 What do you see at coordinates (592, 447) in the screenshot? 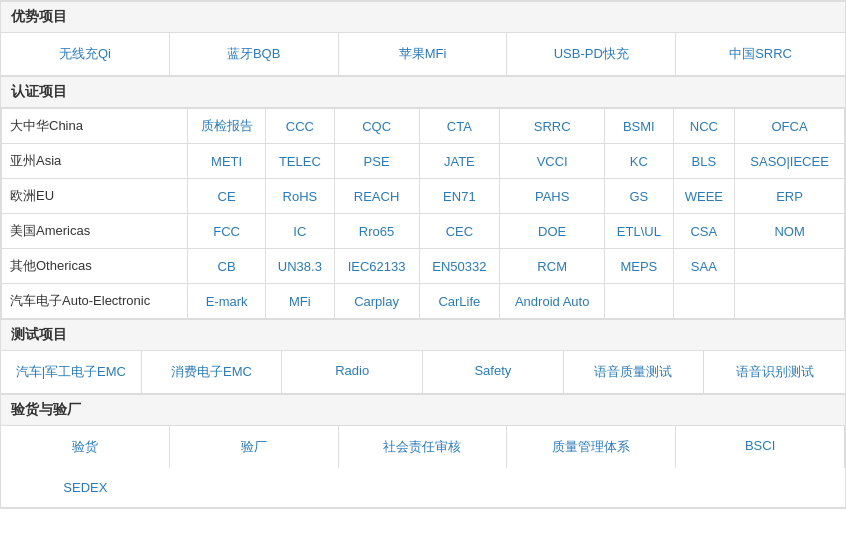
I see `inspection-item-3: 质量管理体系` at bounding box center [592, 447].